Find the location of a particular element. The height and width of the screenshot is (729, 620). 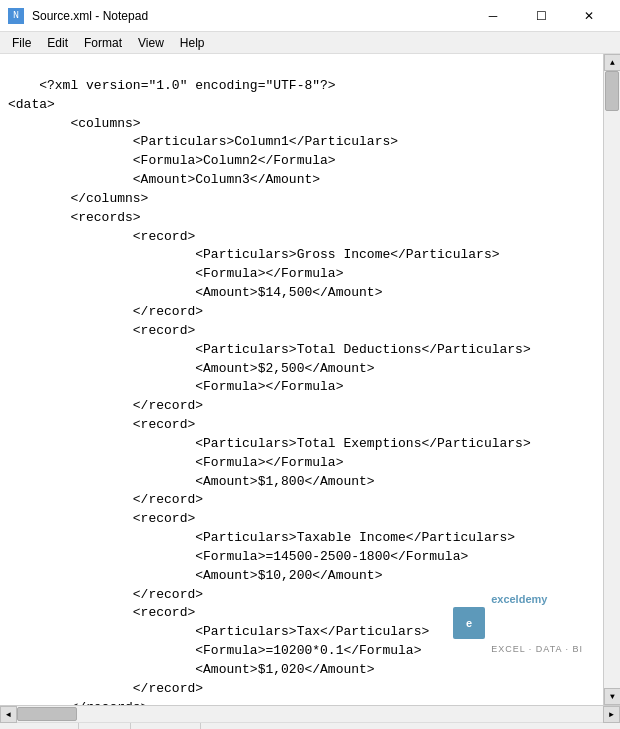

status-bar: Ln 1, Col 1 100% Unix (LF) UTF-8 is located at coordinates (310, 726).